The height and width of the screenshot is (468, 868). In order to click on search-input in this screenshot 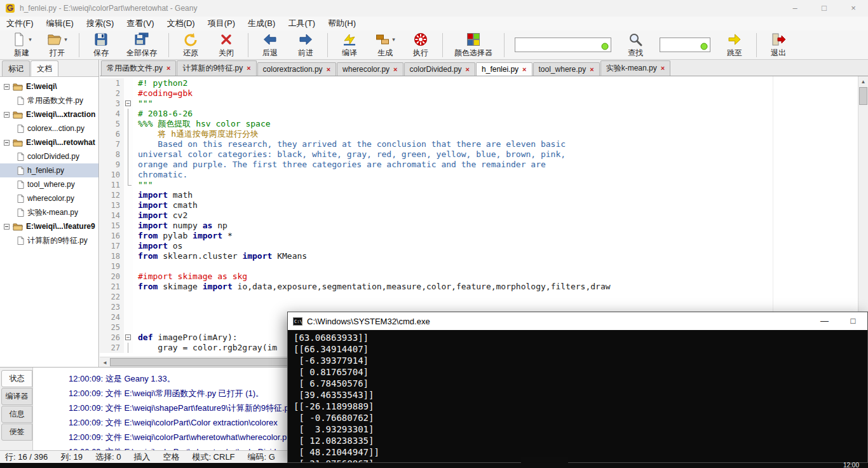, I will do `click(563, 45)`.